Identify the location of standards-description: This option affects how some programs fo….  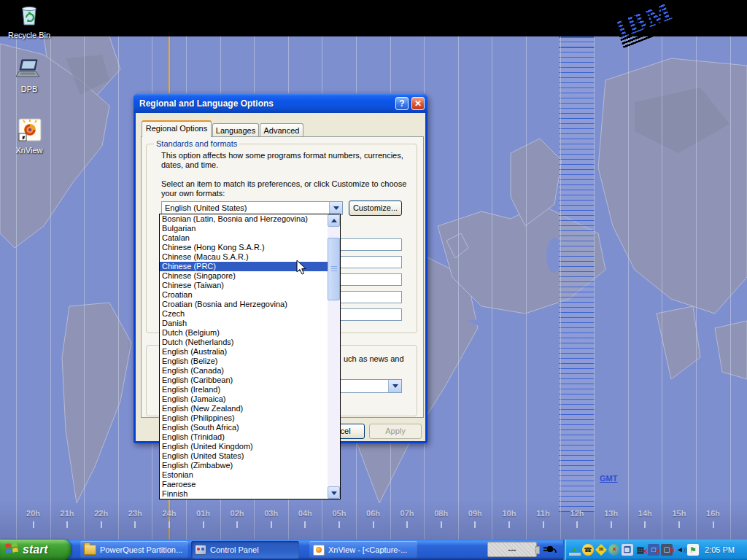
(287, 160).